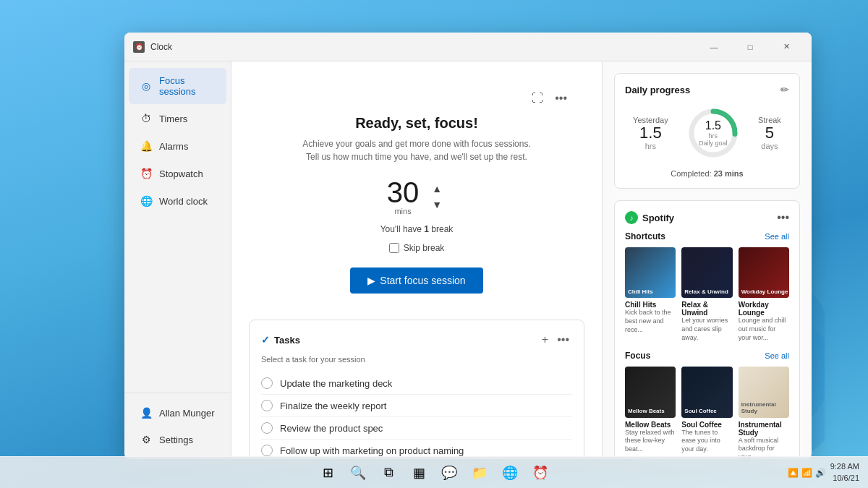 The height and width of the screenshot is (488, 868). I want to click on playlist-soul-coffee: Soul Coffee Soul Coffee The tunes to eas…, so click(707, 413).